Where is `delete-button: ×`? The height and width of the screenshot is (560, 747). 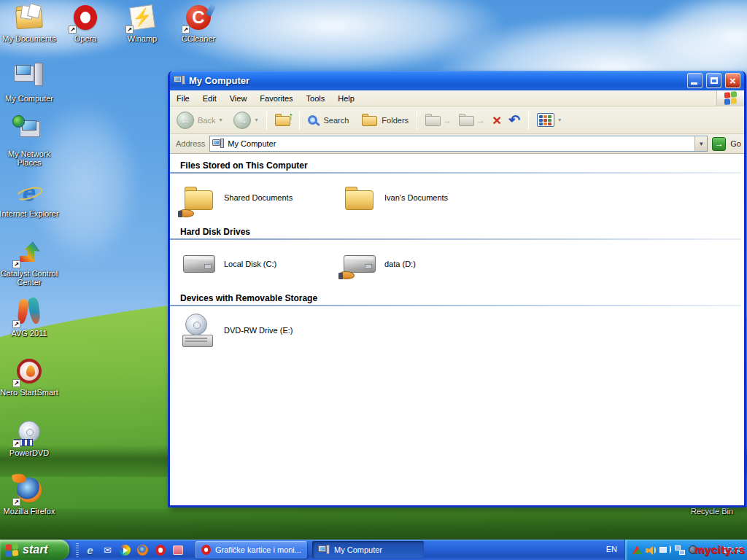
delete-button: × is located at coordinates (497, 120).